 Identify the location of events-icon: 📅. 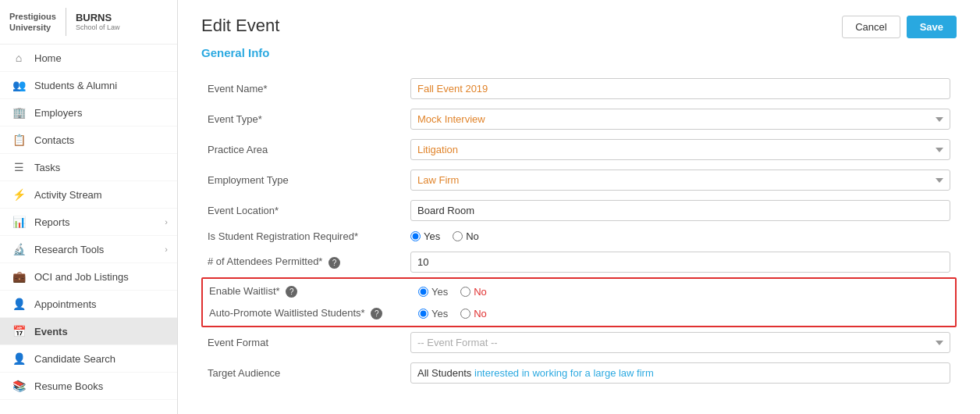
(19, 331).